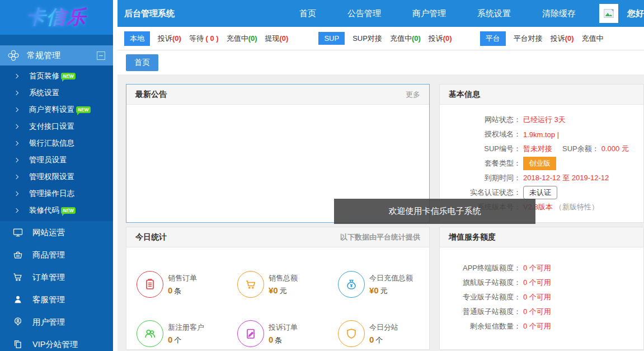 The height and width of the screenshot is (351, 644). I want to click on quota-row-standard: 普通版子站额度： 0 个可用, so click(542, 312).